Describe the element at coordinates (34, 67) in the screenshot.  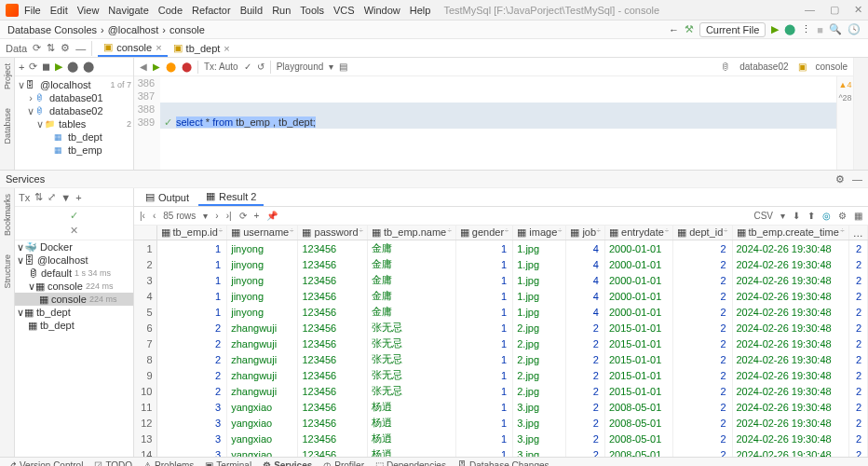
I see `tree-refresh-icon: ⟳` at that location.